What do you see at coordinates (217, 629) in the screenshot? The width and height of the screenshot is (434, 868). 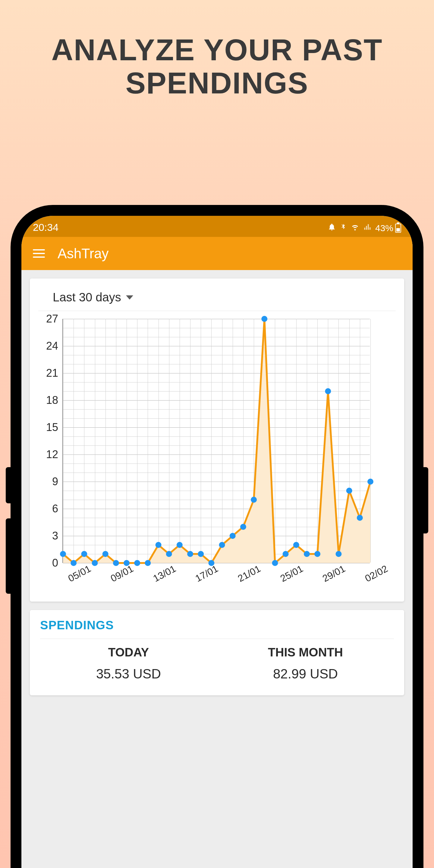 I see `spendings-title: SPENDINGS` at bounding box center [217, 629].